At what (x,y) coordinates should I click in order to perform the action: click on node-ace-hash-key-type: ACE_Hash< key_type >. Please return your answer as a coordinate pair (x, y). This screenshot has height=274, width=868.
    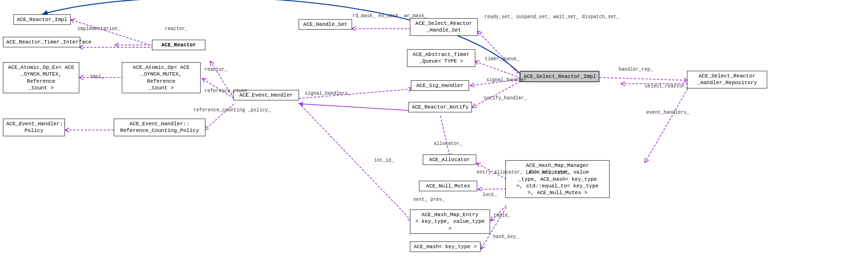
    Looking at the image, I should click on (445, 247).